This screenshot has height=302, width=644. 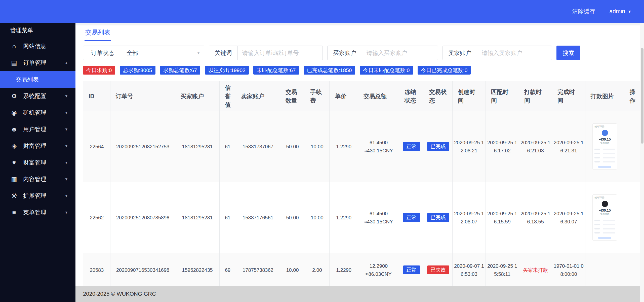 I want to click on col-header-credit: 信誉值, so click(x=228, y=96).